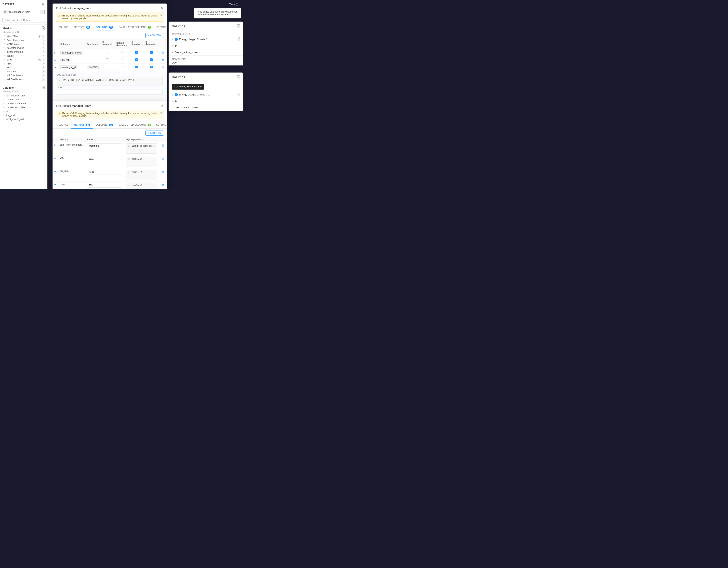  Describe the element at coordinates (239, 26) in the screenshot. I see `columns-panel-toggle-top: ∧` at that location.